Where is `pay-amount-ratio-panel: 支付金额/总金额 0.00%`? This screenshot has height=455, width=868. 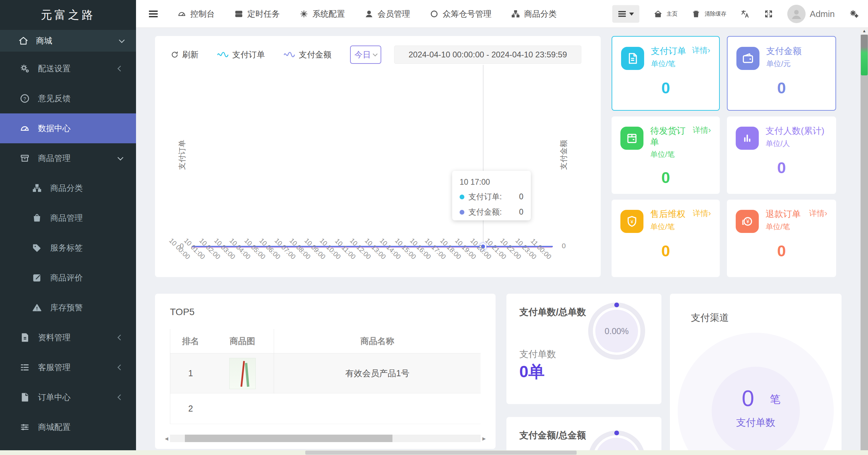 pay-amount-ratio-panel: 支付金额/总金额 0.00% is located at coordinates (584, 434).